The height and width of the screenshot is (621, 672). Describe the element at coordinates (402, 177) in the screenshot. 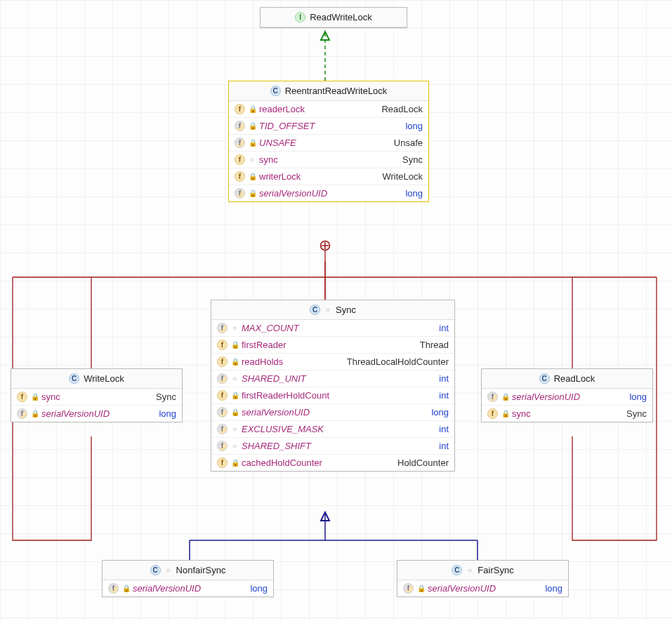

I see `field-type: WriteLock` at that location.